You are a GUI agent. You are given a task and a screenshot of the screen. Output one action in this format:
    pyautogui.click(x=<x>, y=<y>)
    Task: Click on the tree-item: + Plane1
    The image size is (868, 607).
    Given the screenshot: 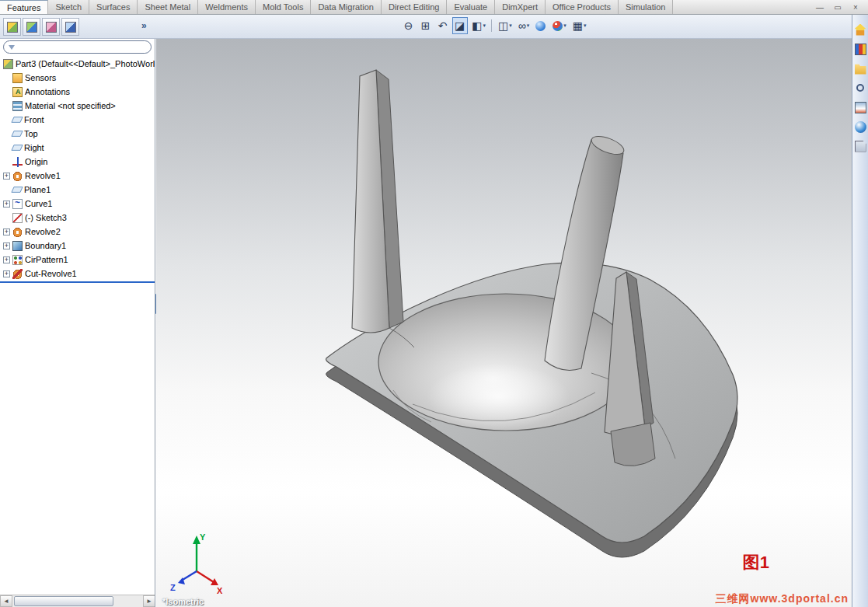 What is the action you would take?
    pyautogui.click(x=78, y=190)
    